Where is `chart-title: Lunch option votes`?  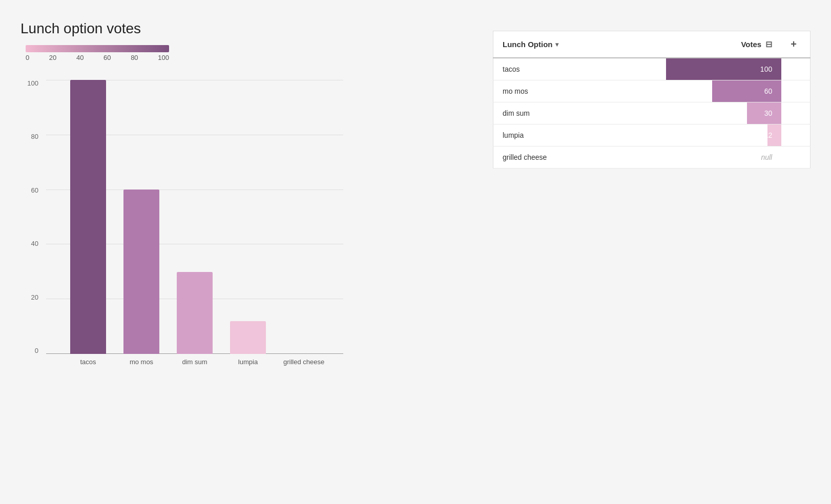
chart-title: Lunch option votes is located at coordinates (236, 29).